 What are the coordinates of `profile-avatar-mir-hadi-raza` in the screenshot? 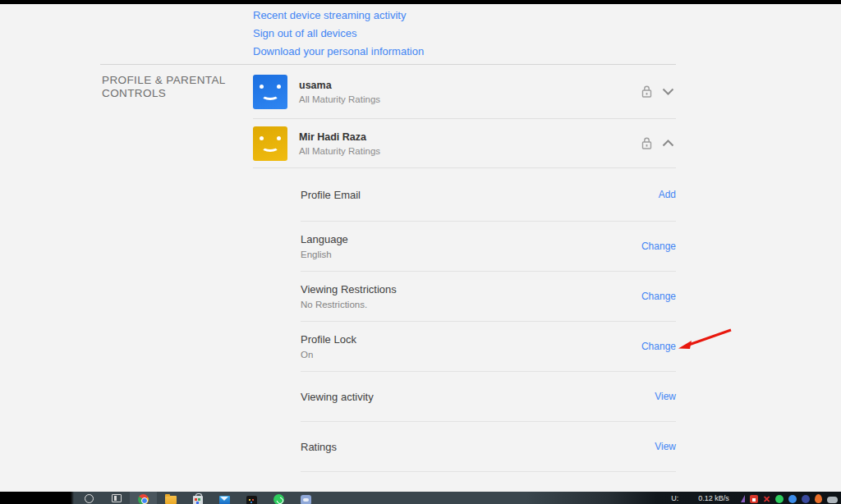 It's located at (270, 144).